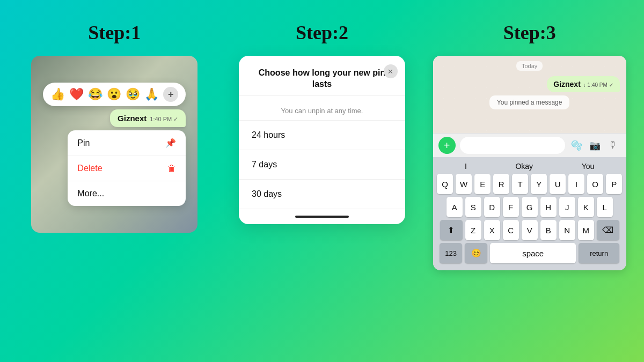 This screenshot has width=644, height=362. What do you see at coordinates (595, 145) in the screenshot?
I see `camera-icon: 📷` at bounding box center [595, 145].